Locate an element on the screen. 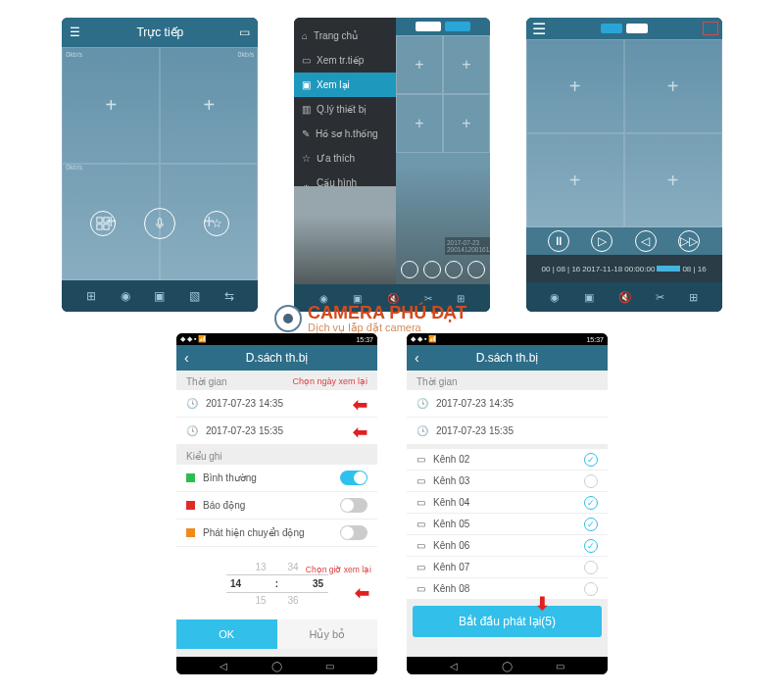 The height and width of the screenshot is (694, 784). star-icon: ☆ is located at coordinates (217, 223).